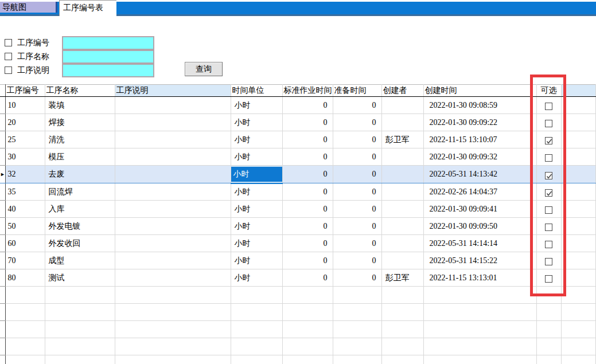 The image size is (596, 364). I want to click on cell-name: 回流焊, so click(80, 192).